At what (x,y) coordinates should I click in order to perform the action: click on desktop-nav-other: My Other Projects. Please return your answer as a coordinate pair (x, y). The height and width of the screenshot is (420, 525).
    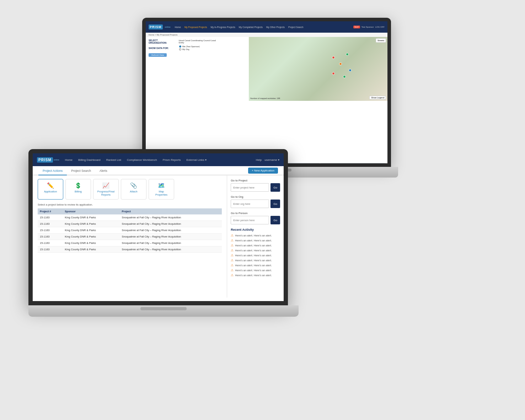
    Looking at the image, I should click on (275, 27).